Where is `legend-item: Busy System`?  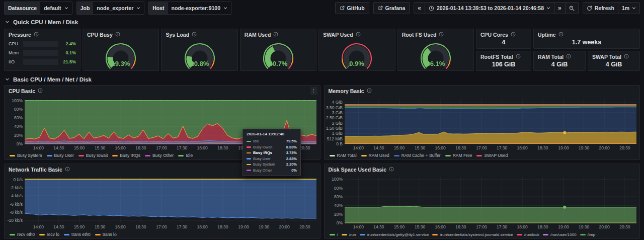 legend-item: Busy System is located at coordinates (26, 155).